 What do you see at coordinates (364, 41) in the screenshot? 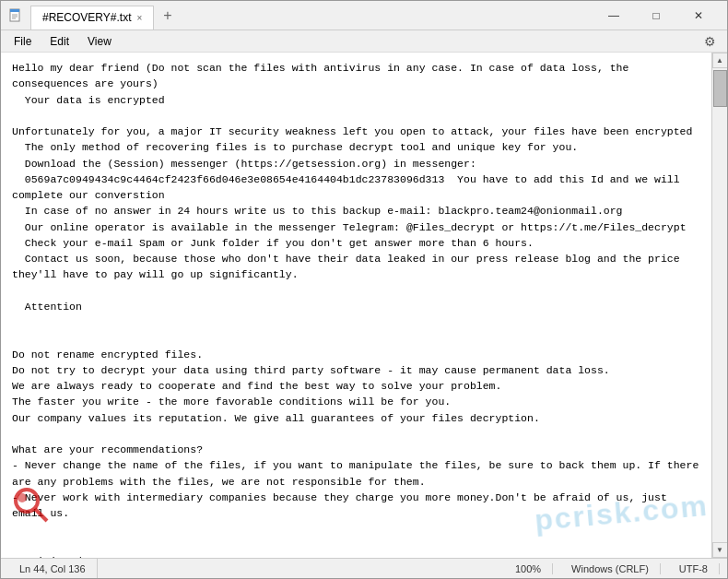
I see `menu-bar: File Edit View ⚙` at bounding box center [364, 41].